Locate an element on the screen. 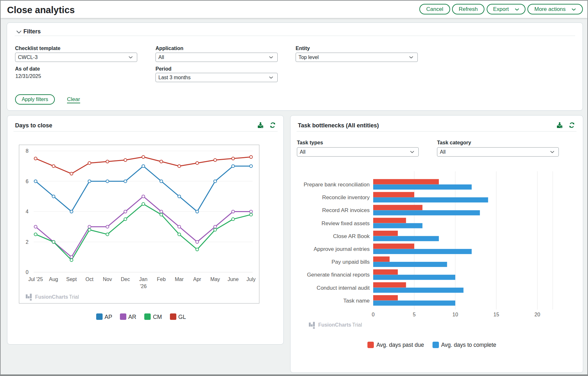 The height and width of the screenshot is (376, 588). svg-text: Review fixed assets is located at coordinates (346, 223).